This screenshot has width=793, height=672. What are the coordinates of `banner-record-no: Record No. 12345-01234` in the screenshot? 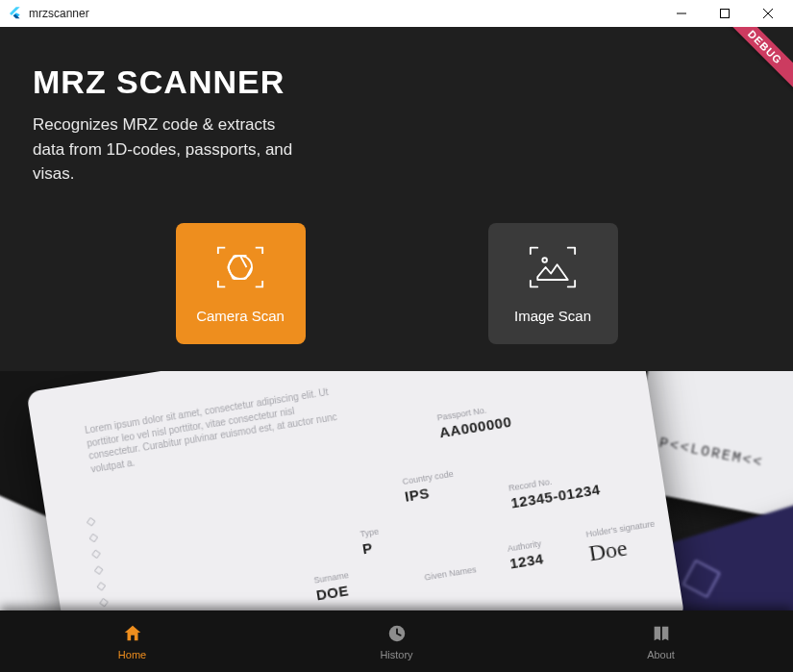 It's located at (554, 490).